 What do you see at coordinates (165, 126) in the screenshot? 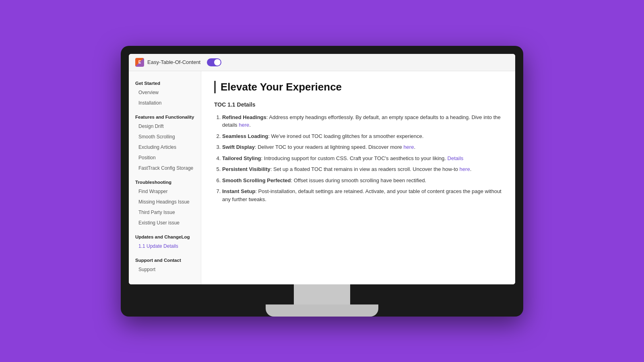
I see `sidebar-item: Design Drift` at bounding box center [165, 126].